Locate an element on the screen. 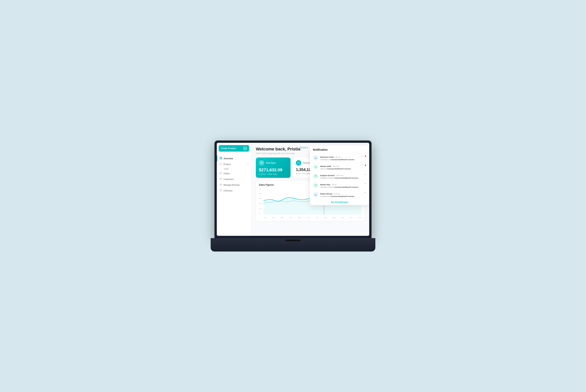 This screenshot has width=586, height=392. y-label-200: 200 is located at coordinates (260, 208).